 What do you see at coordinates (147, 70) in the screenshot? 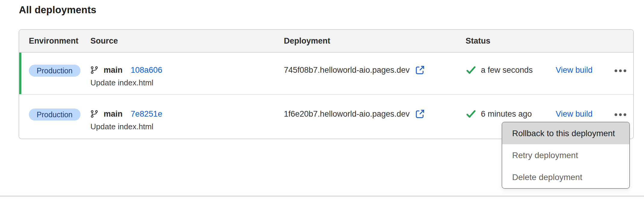
I see `commit-hash-link: 108a606` at bounding box center [147, 70].